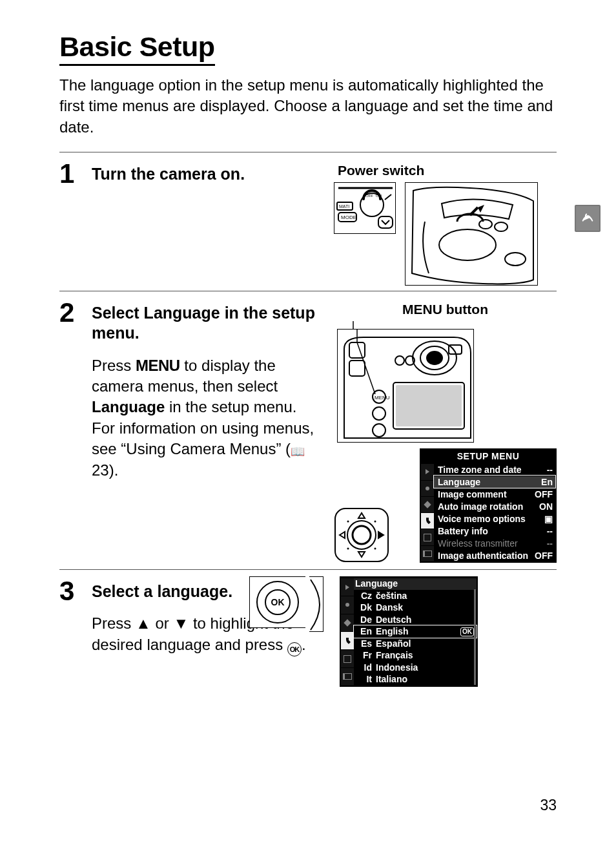  Describe the element at coordinates (137, 48) in the screenshot. I see `page-title: Basic Setup` at that location.